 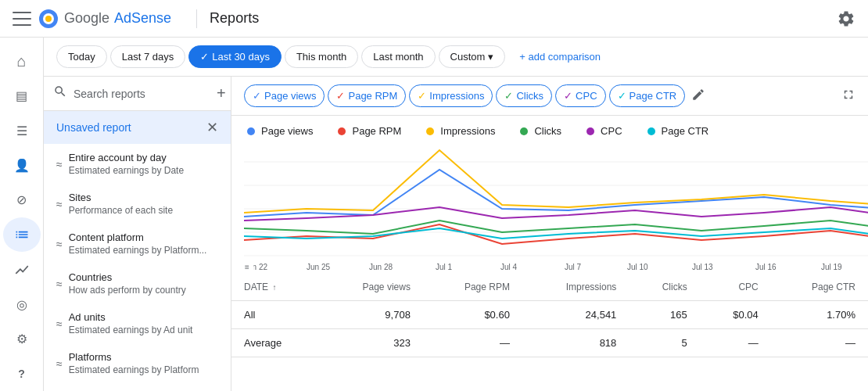 What do you see at coordinates (138, 94) in the screenshot?
I see `search-bar: +` at bounding box center [138, 94].